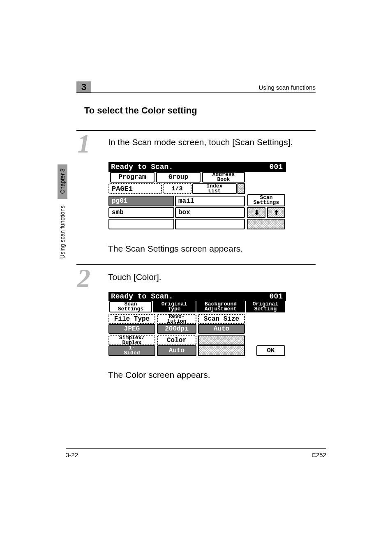 This screenshot has width=392, height=555. I want to click on value-color: Auto, so click(177, 351).